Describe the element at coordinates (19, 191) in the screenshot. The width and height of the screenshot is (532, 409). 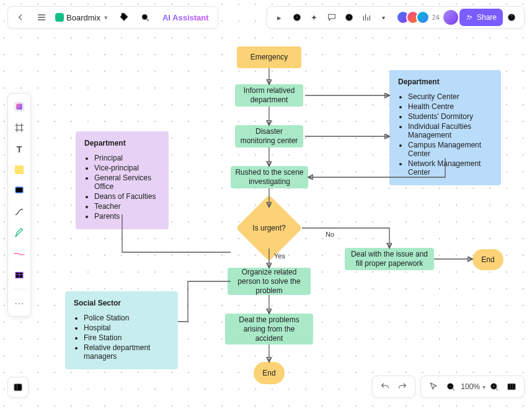
I see `shape-icon` at that location.